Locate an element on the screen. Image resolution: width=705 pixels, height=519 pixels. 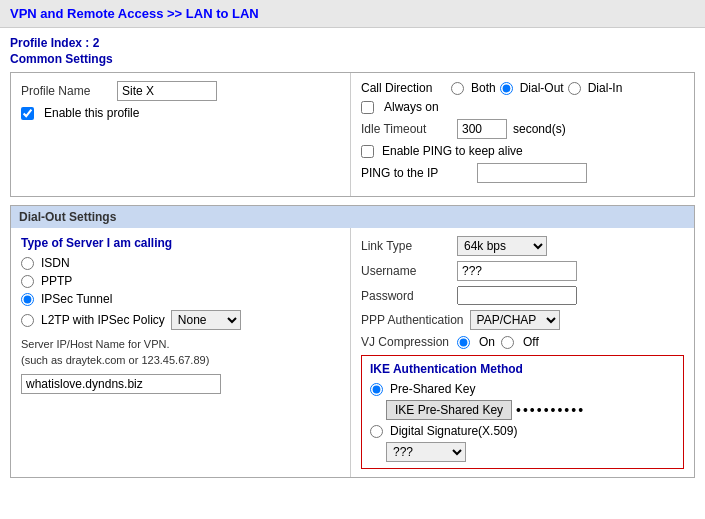
password-row: Password is located at coordinates (522, 296).